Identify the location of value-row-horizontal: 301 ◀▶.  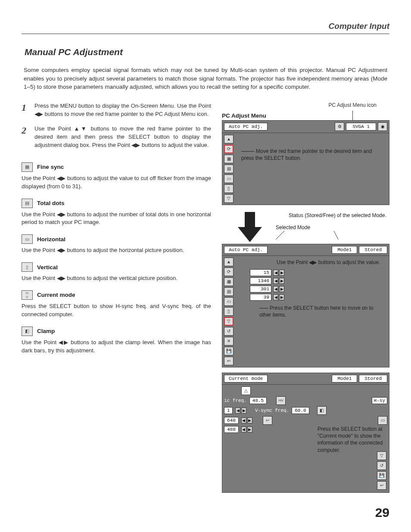
(312, 289).